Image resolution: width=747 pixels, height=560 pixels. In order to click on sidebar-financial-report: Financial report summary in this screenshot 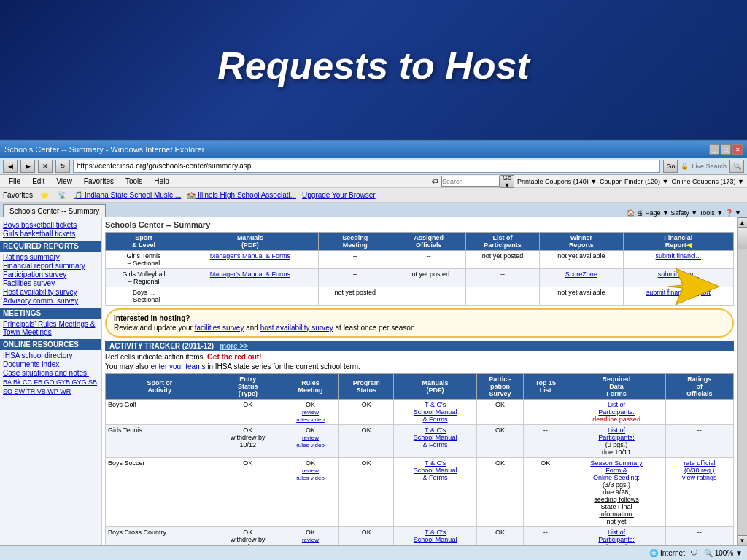, I will do `click(51, 265)`.